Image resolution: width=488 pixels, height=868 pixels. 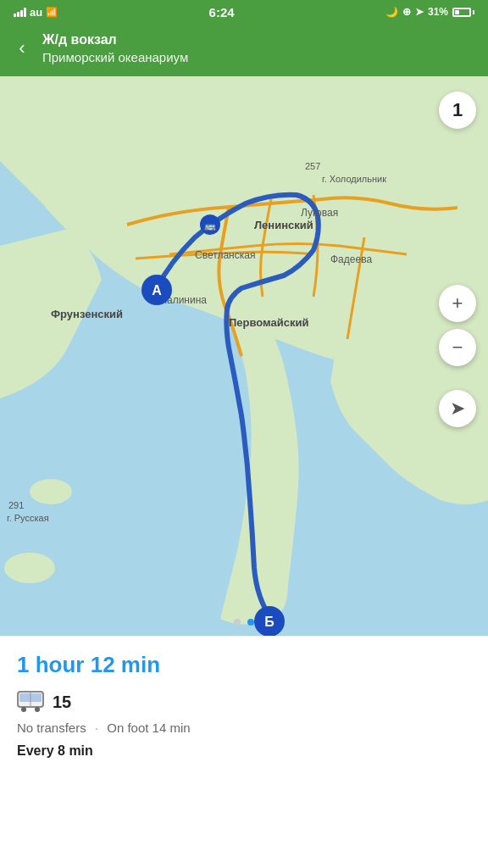 What do you see at coordinates (458, 356) in the screenshot?
I see `map-controls: + − ➤` at bounding box center [458, 356].